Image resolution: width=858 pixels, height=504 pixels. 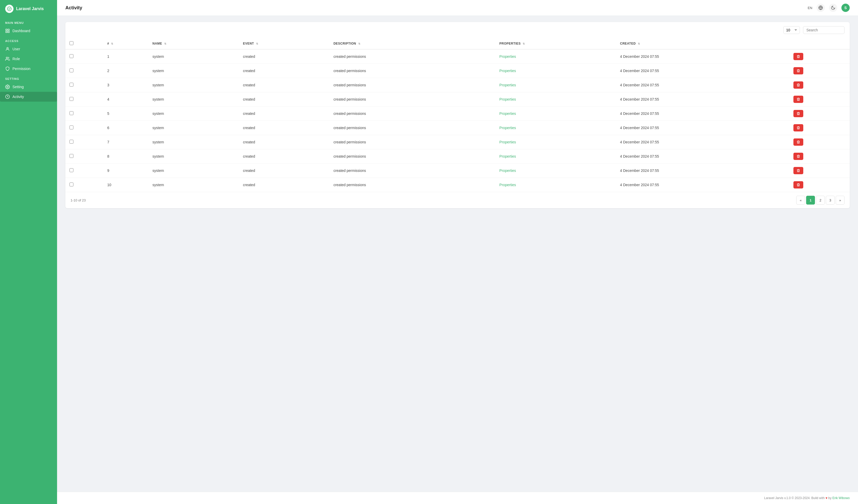 I want to click on row-num: 1, so click(x=125, y=56).